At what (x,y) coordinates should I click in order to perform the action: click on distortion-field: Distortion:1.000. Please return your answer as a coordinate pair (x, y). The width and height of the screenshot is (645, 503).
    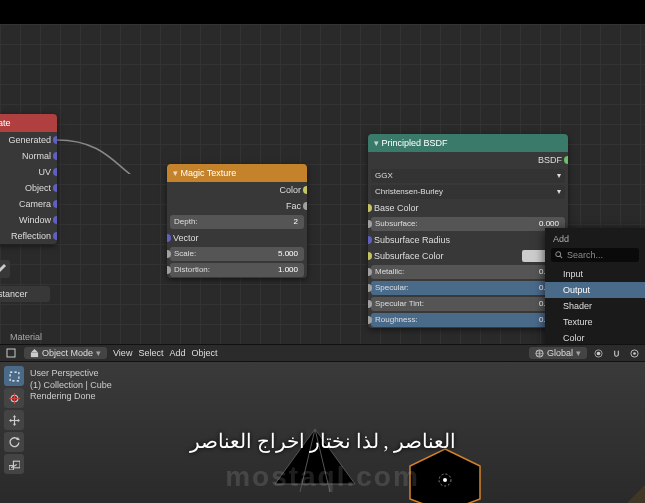
    Looking at the image, I should click on (237, 270).